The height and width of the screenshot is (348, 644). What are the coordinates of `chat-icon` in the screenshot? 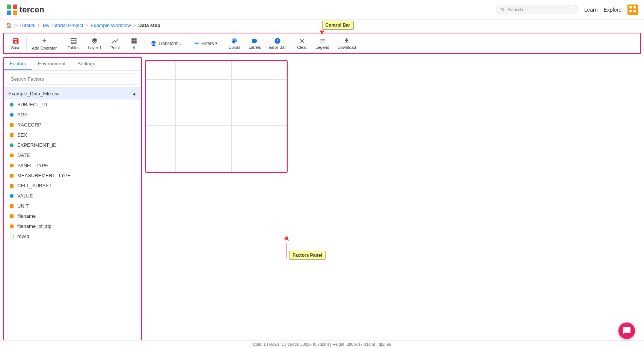 It's located at (627, 331).